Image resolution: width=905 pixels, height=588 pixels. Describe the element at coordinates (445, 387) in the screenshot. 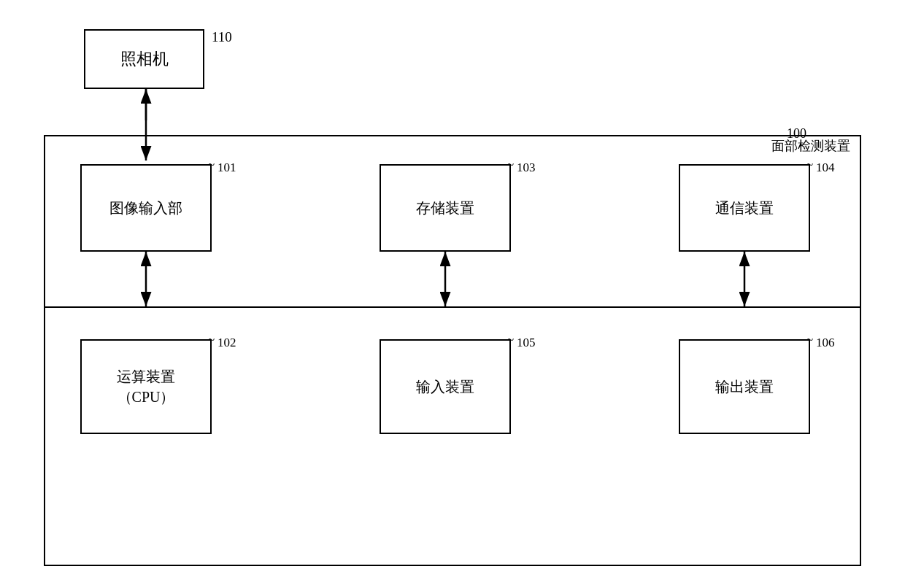

I see `input-box: 输入装置` at that location.